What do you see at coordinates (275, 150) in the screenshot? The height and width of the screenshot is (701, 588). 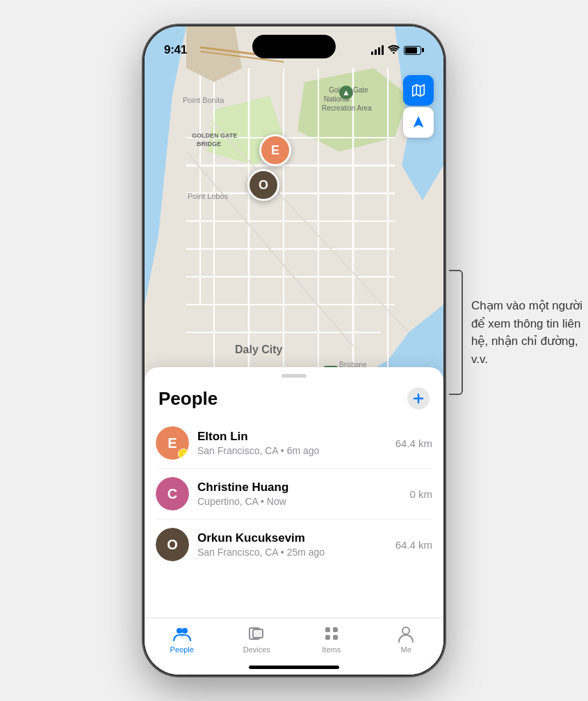 I see `map-pin-elton: E` at bounding box center [275, 150].